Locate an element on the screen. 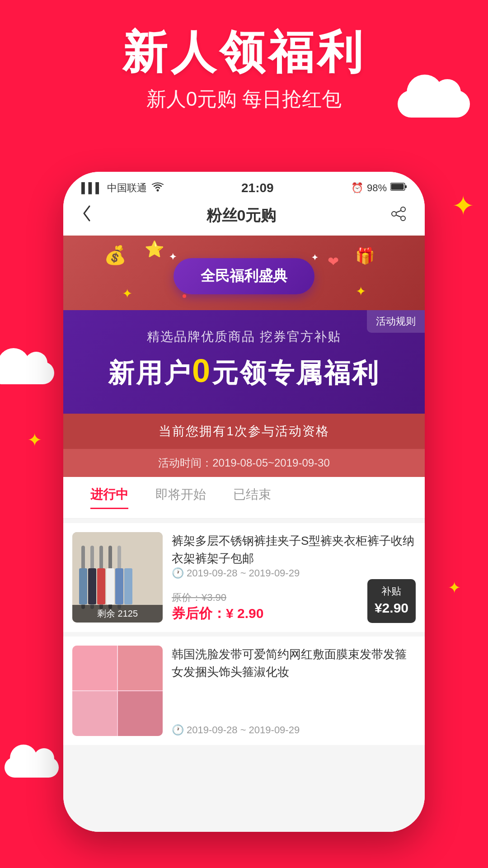 The width and height of the screenshot is (488, 868). product-title-2: 韩国洗脸发带可爱简约网红敷面膜束发带发箍女发捆头饰头箍淑化妆 is located at coordinates (294, 663).